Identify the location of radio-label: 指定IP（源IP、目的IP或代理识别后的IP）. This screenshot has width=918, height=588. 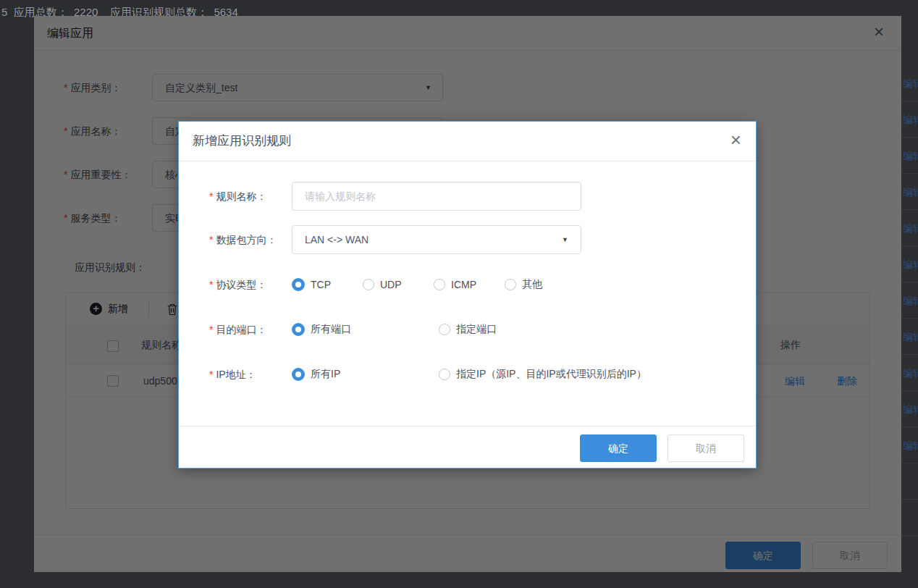
(552, 374).